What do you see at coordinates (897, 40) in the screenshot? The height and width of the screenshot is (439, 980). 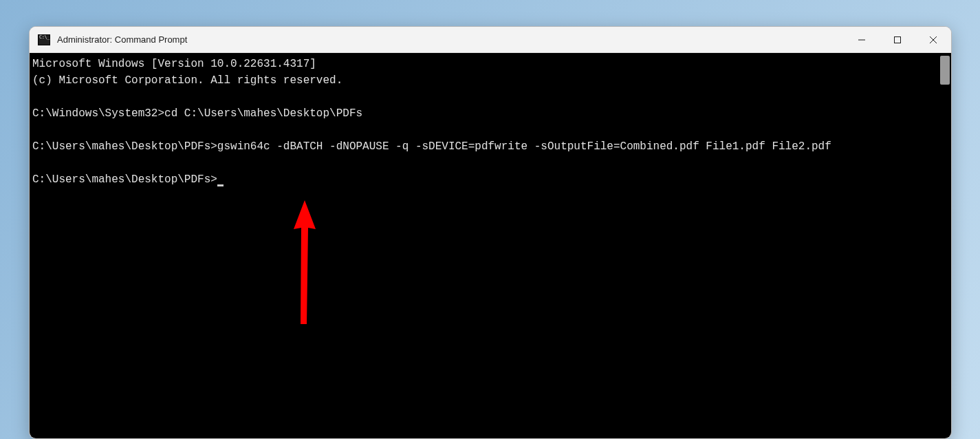 I see `maximize-icon` at bounding box center [897, 40].